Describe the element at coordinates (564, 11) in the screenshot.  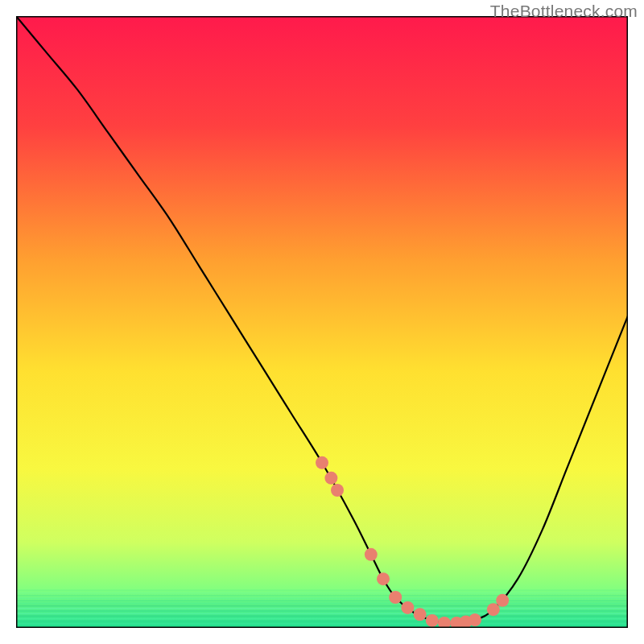
I see `attribution-text: TheBottleneck.com` at that location.